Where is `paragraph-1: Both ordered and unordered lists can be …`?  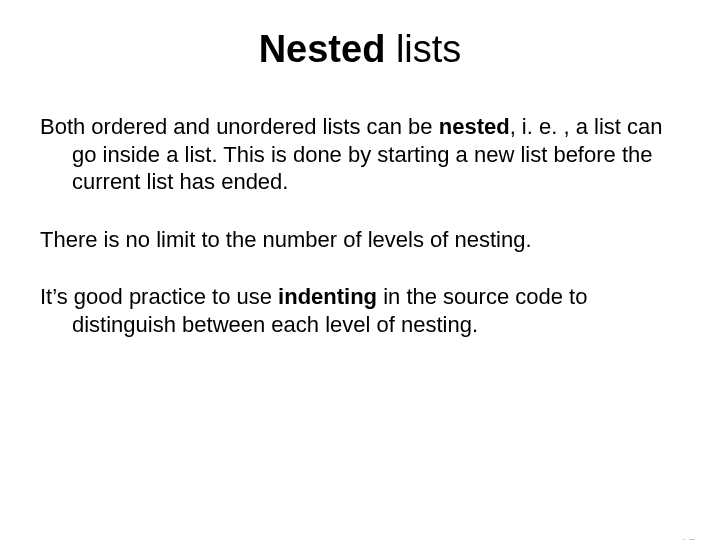 paragraph-1: Both ordered and unordered lists can be … is located at coordinates (360, 154).